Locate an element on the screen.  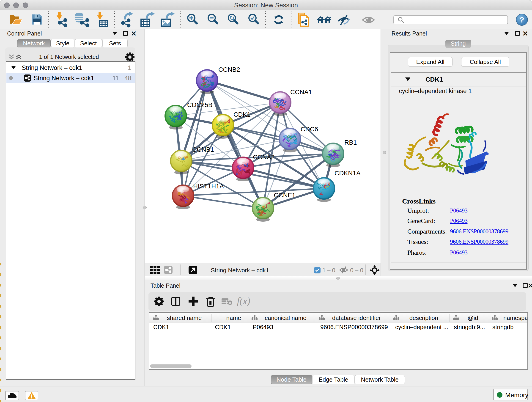
svg-text: CDC25B is located at coordinates (200, 105).